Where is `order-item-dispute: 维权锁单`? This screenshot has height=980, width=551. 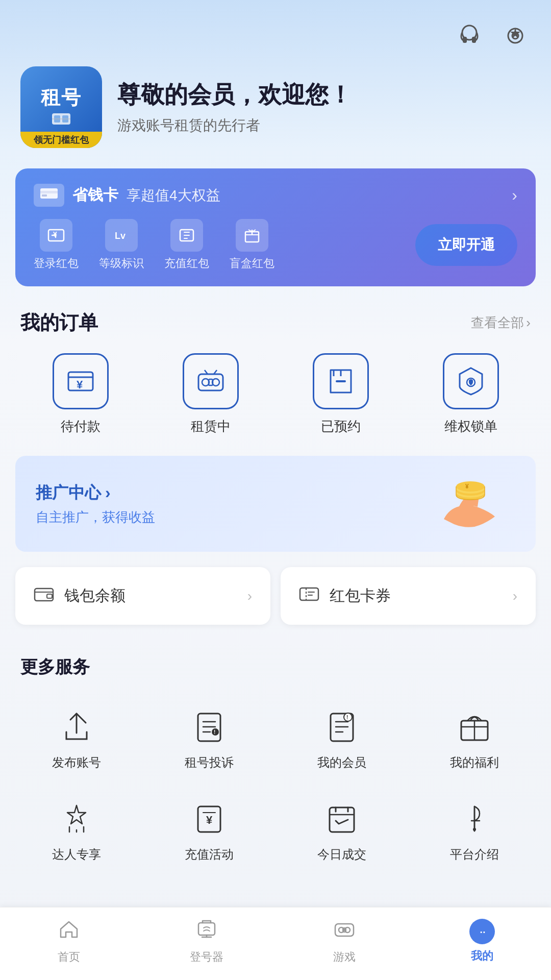
order-item-dispute: 维权锁单 is located at coordinates (471, 394).